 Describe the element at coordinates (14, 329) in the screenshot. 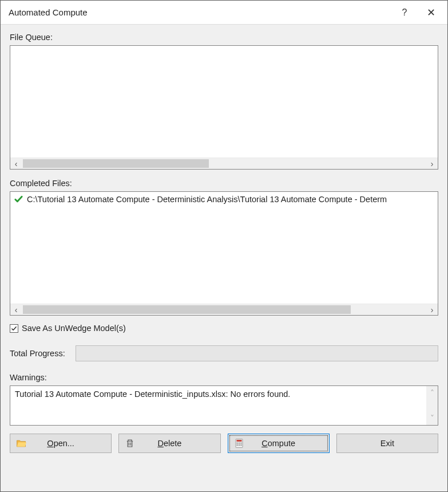

I see `checkbox-icon` at that location.